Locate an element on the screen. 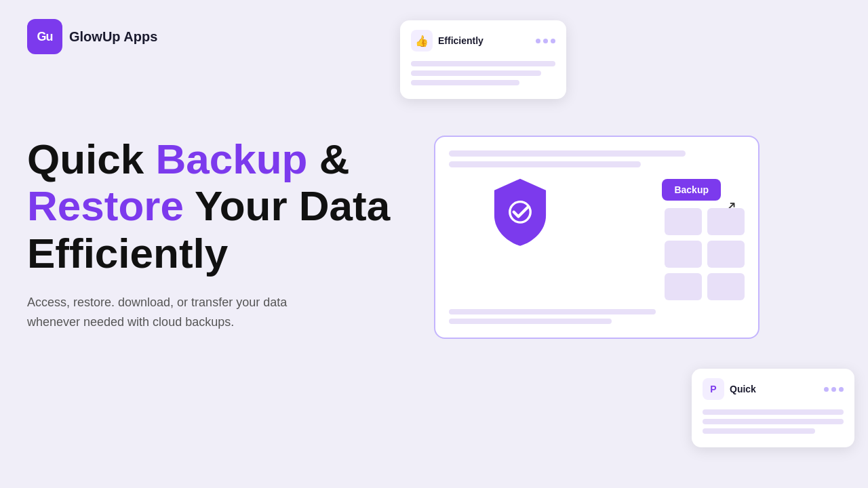 This screenshot has width=868, height=488. quick-title: Quick is located at coordinates (743, 389).